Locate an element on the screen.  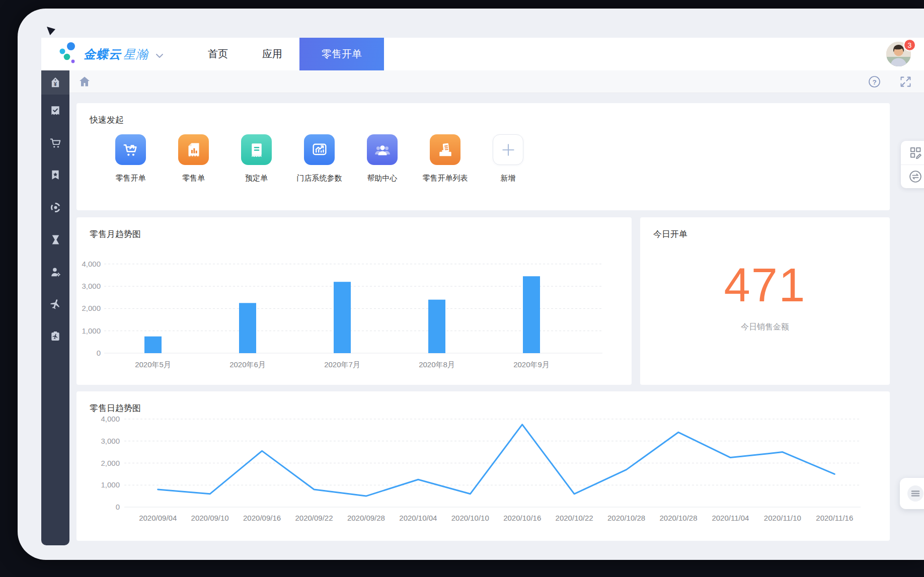
svg-text: 2020/11/16 is located at coordinates (834, 518).